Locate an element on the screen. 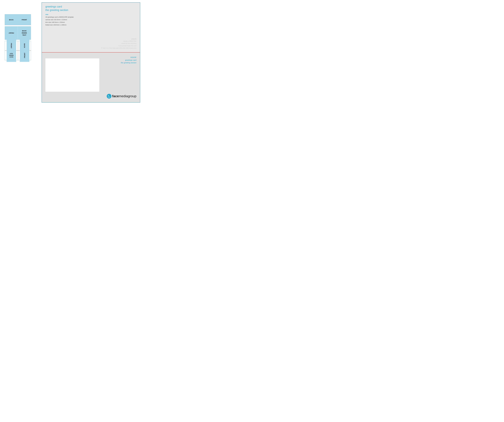 This screenshot has width=504, height=422. inside-text: INSIDE is located at coordinates (129, 58).